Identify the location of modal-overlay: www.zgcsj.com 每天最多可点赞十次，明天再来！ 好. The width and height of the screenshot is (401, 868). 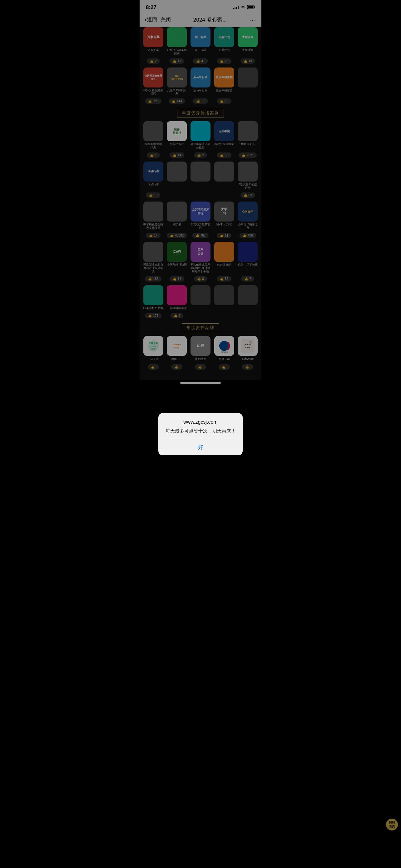
(201, 192).